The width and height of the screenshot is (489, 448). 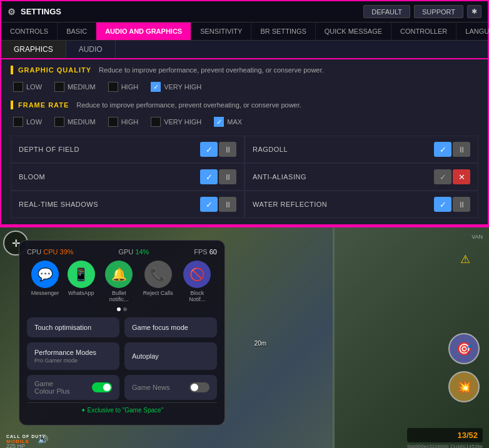 What do you see at coordinates (445, 438) in the screenshot?
I see `hud-right-bottom: 13/52 5dd300ec3109000 21cb0c14539e` at bounding box center [445, 438].